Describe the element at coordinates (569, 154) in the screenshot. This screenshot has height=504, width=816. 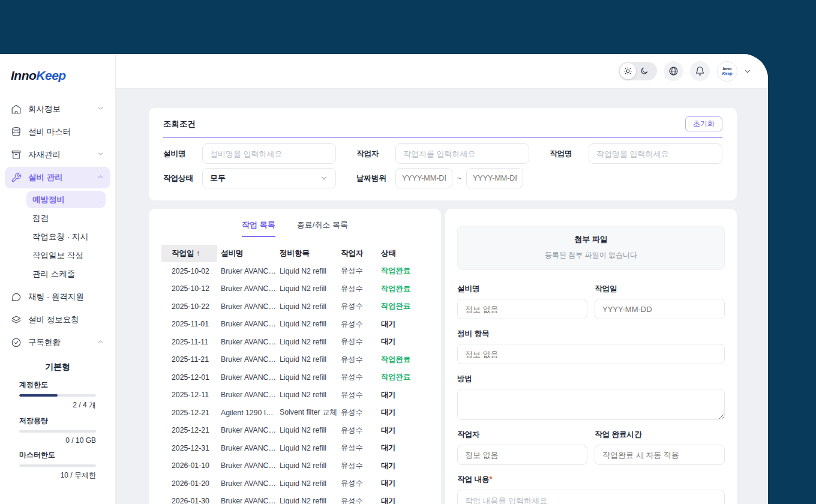
I see `job-filter-label: 작업명` at that location.